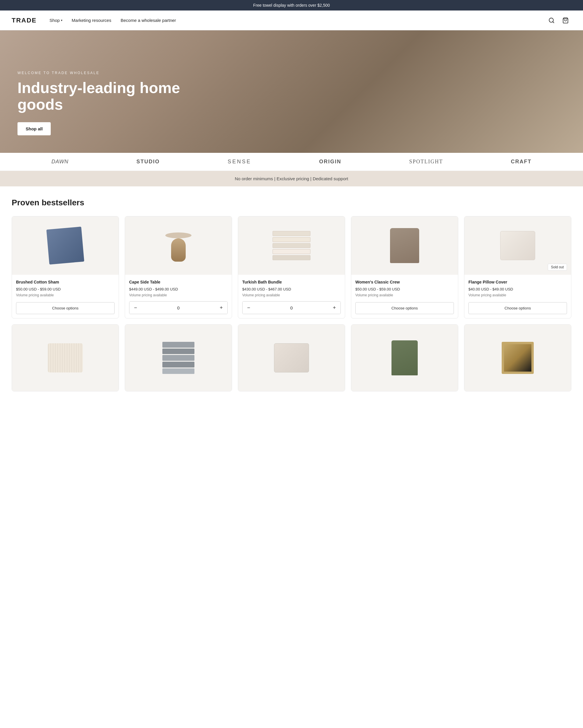 Image resolution: width=583 pixels, height=728 pixels. I want to click on logo: TRADE, so click(24, 20).